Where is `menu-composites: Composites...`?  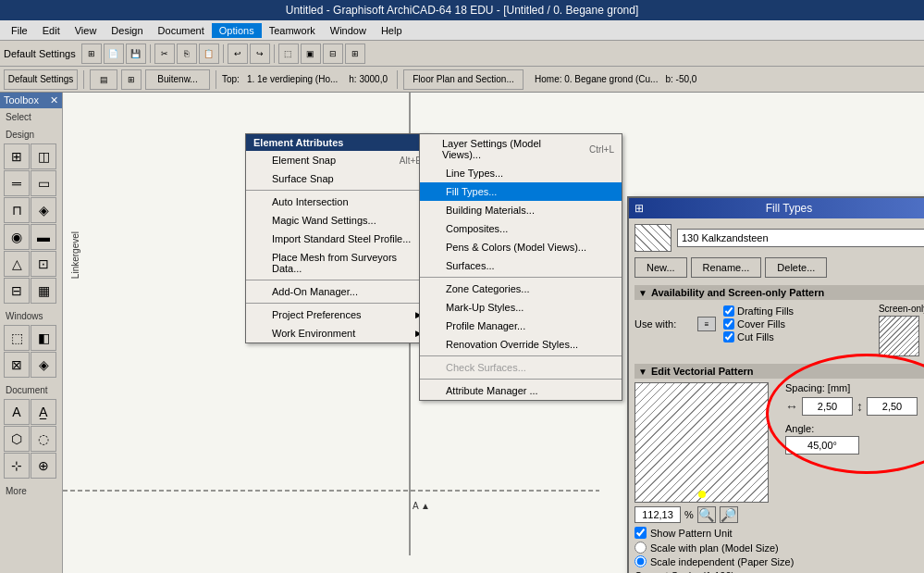
menu-composites: Composites... is located at coordinates (521, 229).